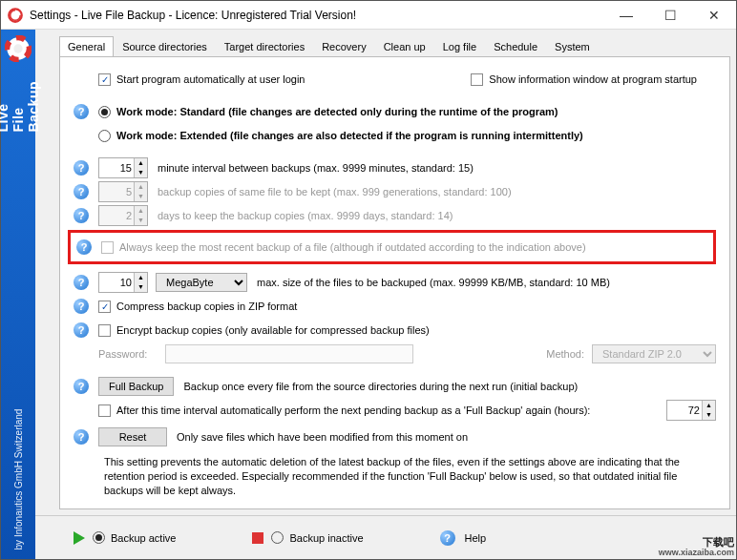  I want to click on help-label: Help, so click(475, 538).